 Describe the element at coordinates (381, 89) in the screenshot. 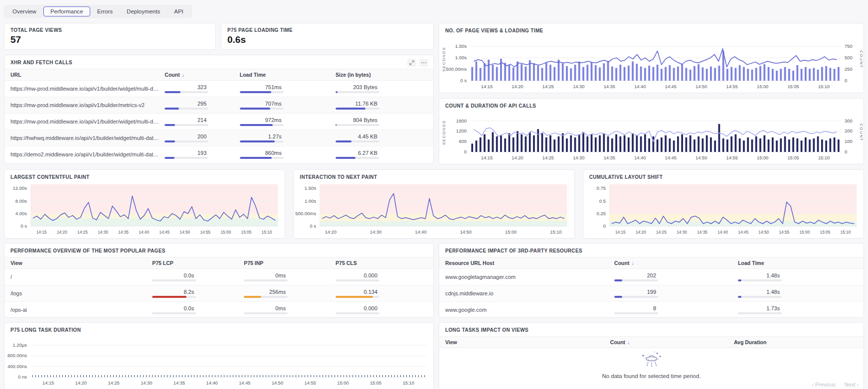

I see `metric-cell: 203 Bytes` at that location.